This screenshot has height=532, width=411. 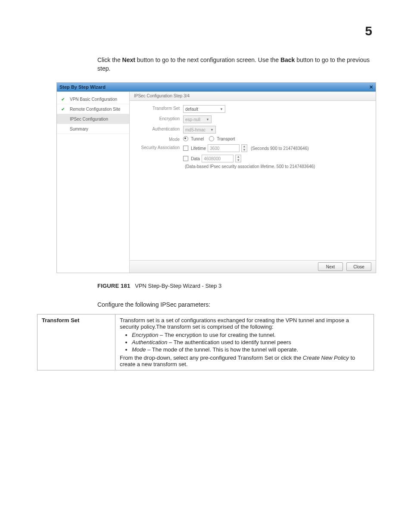 I want to click on mode-tunnel-label: Tunnel, so click(x=197, y=139).